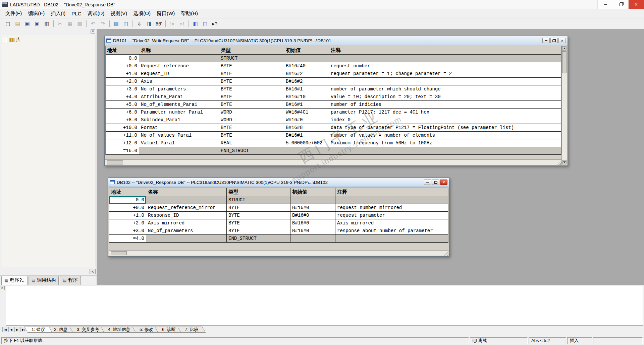 The image size is (644, 345). Describe the element at coordinates (36, 13) in the screenshot. I see `menu-item: 编辑(E)` at that location.